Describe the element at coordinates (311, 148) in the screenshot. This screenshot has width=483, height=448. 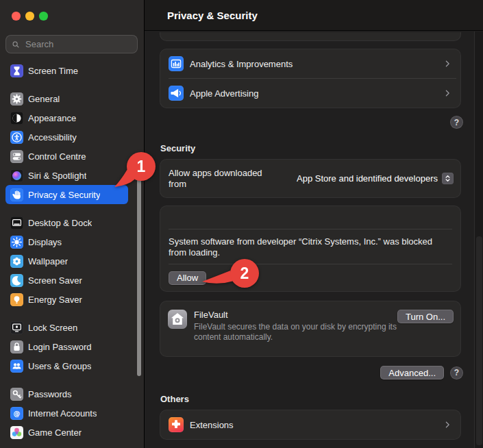
I see `security-heading: Security` at that location.